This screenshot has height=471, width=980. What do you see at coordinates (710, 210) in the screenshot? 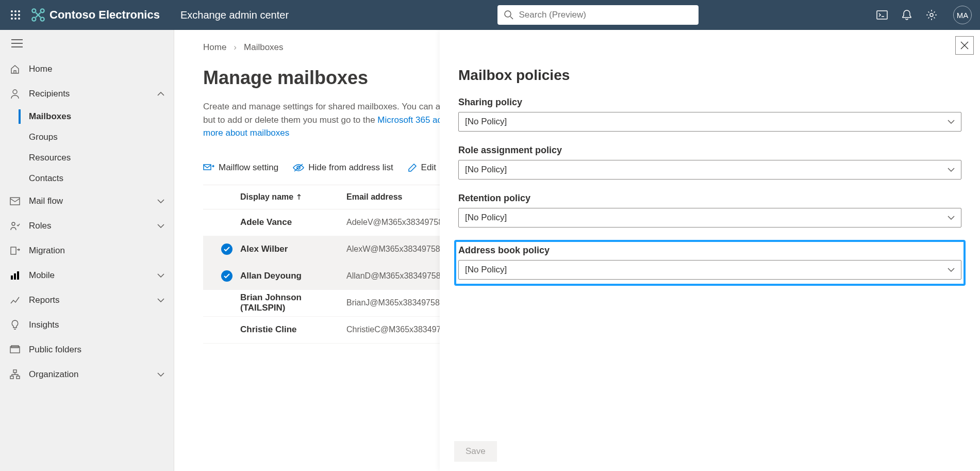
I see `field-retention-policy: Retention policy [No Policy]` at bounding box center [710, 210].